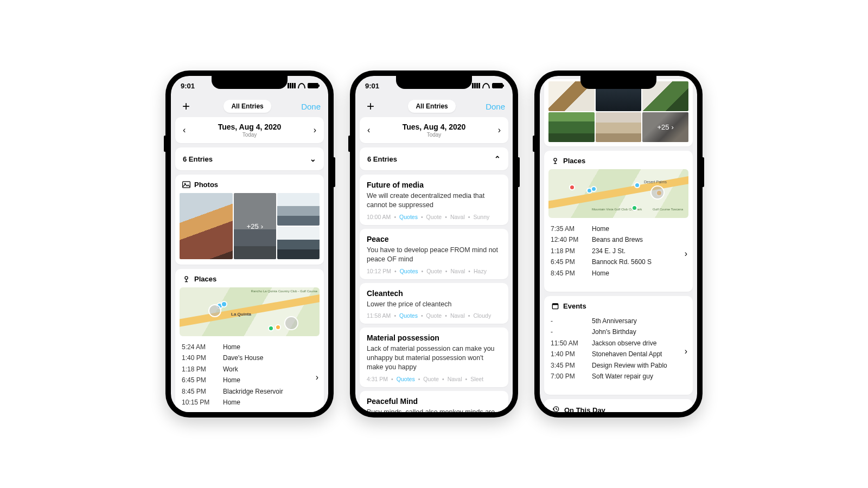 Image resolution: width=868 pixels, height=488 pixels. Describe the element at coordinates (434, 217) in the screenshot. I see `entry-meta: 10:00 AM• Quotes• Quote• Naval• Sunny` at that location.